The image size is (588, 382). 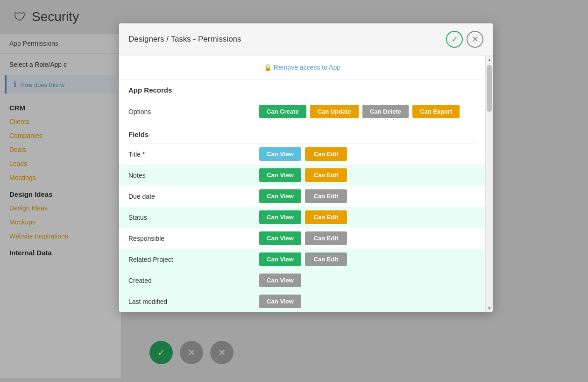 What do you see at coordinates (280, 196) in the screenshot?
I see `duedate-can-view-btn: Can View` at bounding box center [280, 196].